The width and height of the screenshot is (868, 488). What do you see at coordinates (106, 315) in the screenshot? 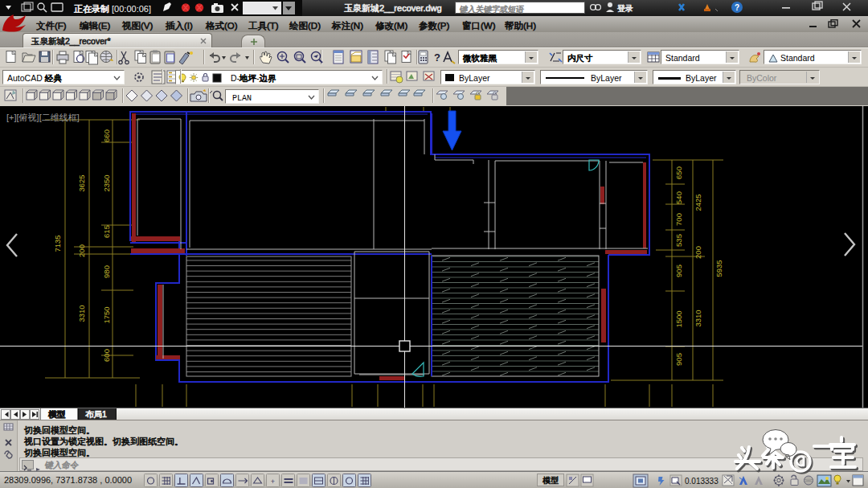
I see `svg-text: 1750` at bounding box center [106, 315].